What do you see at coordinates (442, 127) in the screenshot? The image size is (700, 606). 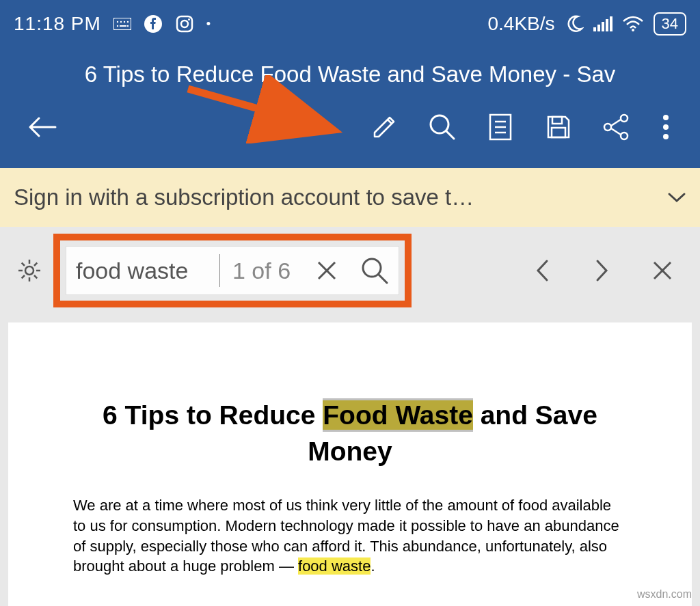 I see `search-button` at bounding box center [442, 127].